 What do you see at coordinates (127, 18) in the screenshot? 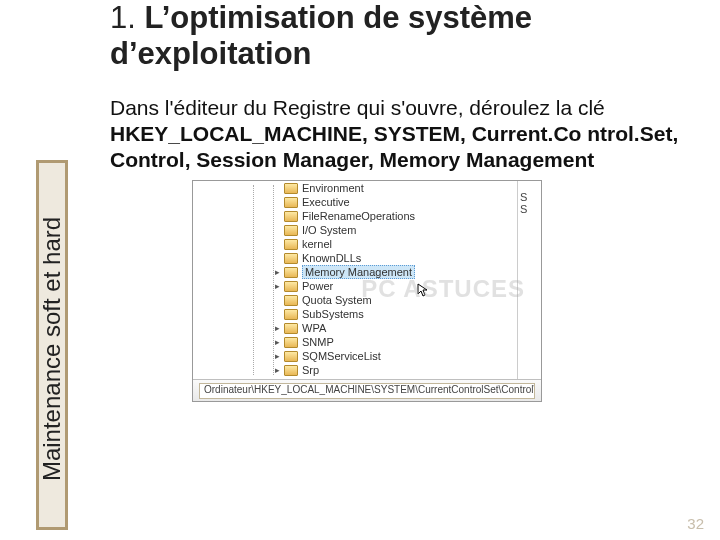
I see `title-number: 1.` at bounding box center [127, 18].